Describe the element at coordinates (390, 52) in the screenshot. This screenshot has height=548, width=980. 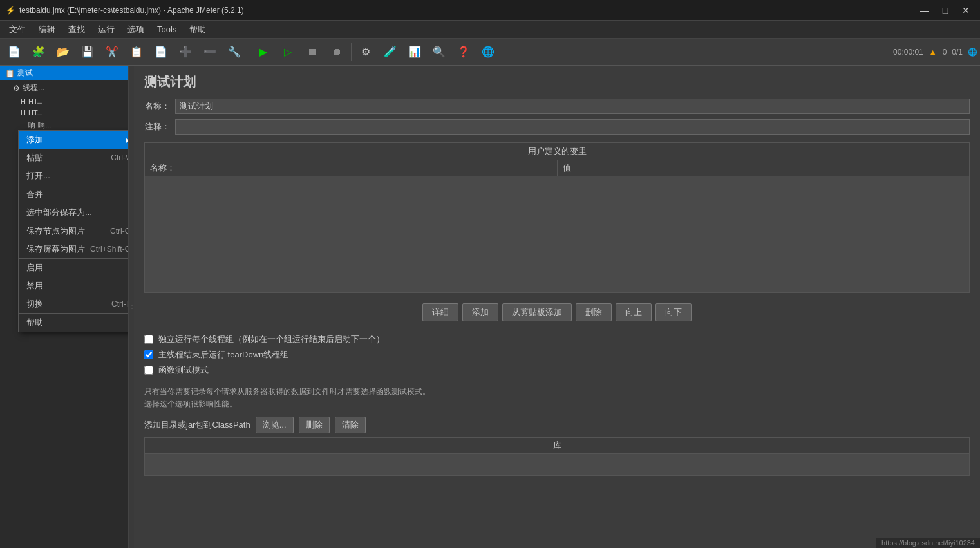
I see `toolbar-remote-all: 🧪` at that location.